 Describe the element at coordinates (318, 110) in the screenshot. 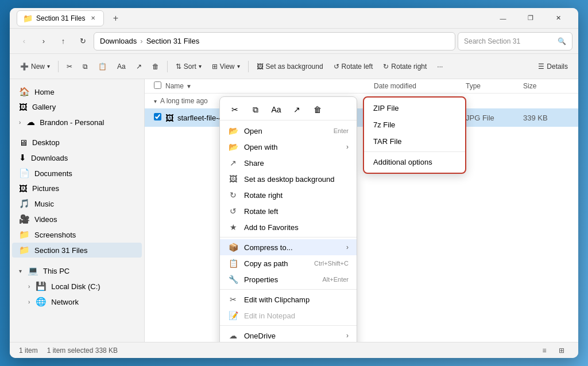

I see `ctx-delete-button: 🗑` at that location.